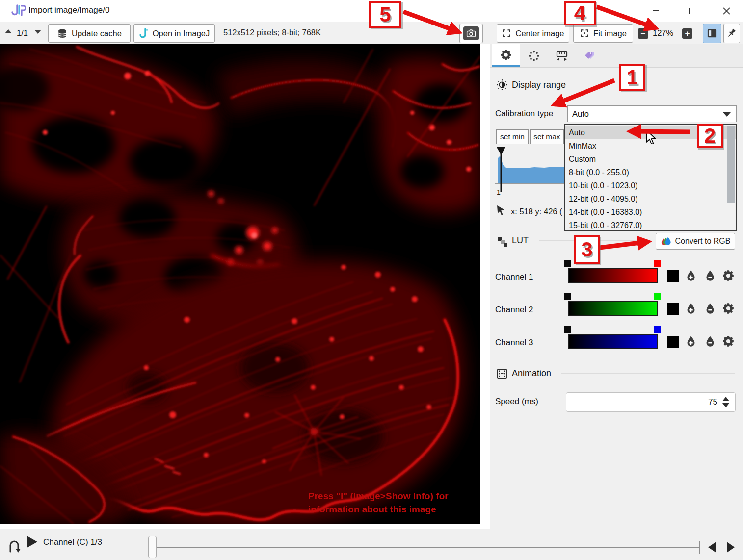  I want to click on zoom-out-button: −, so click(643, 33).